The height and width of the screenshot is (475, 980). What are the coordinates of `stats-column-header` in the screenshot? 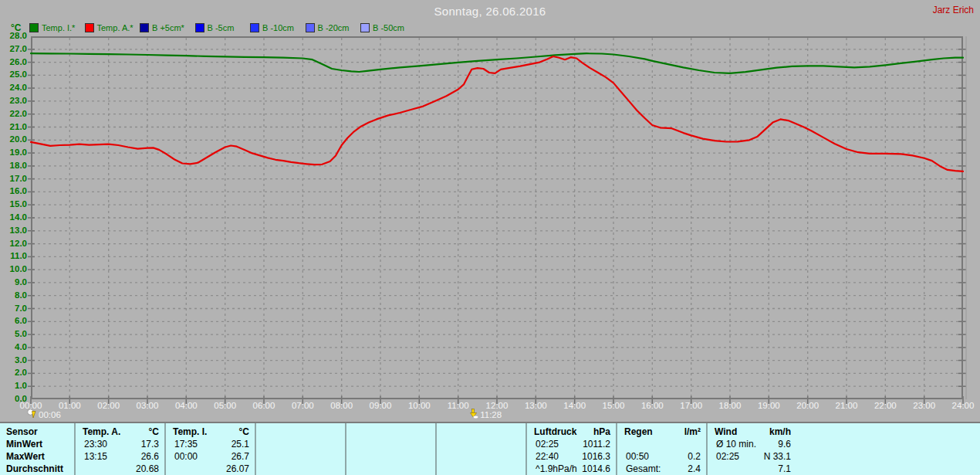 It's located at (301, 432).